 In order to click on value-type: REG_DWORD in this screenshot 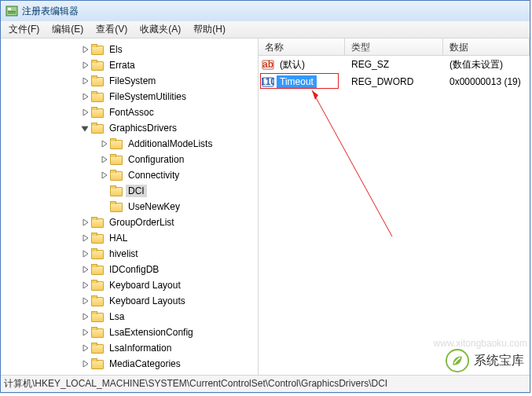, I will do `click(394, 82)`.